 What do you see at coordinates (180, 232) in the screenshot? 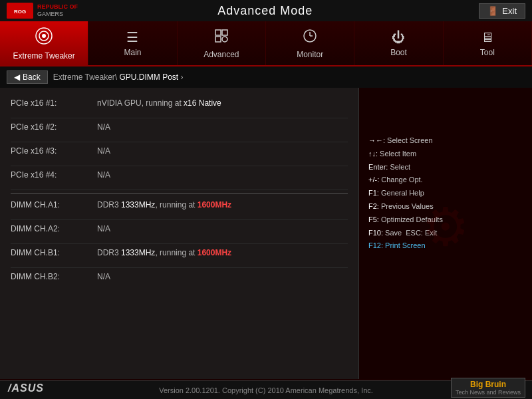
I see `dimm-a2-row: DIMM CH.A2: N/A` at bounding box center [180, 232].